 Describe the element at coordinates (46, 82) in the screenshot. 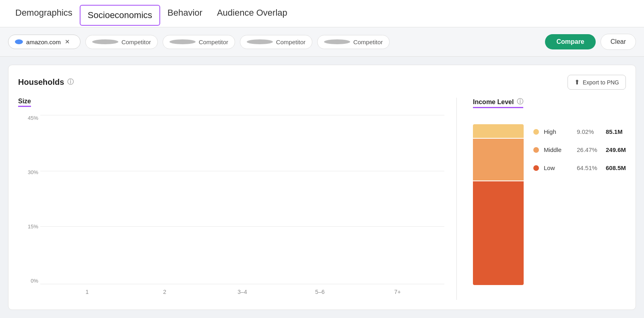

I see `card-title: Households ⓘ` at that location.